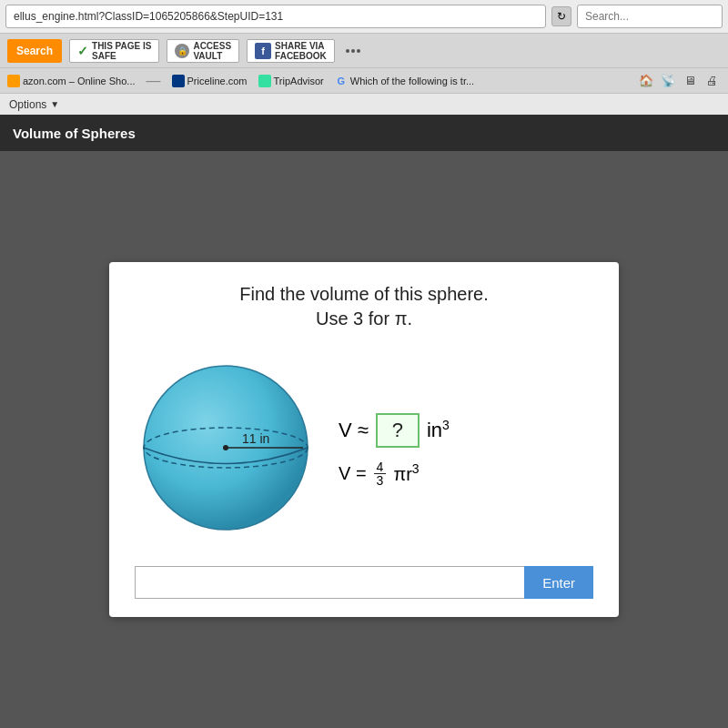 This screenshot has width=728, height=728. Describe the element at coordinates (668, 81) in the screenshot. I see `rss-icon: 📡` at that location.